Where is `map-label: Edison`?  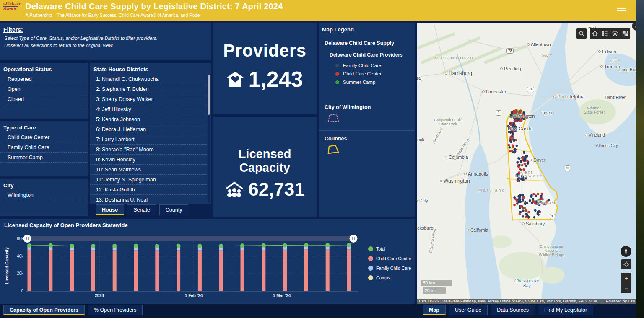 map-label: Edison is located at coordinates (607, 52).